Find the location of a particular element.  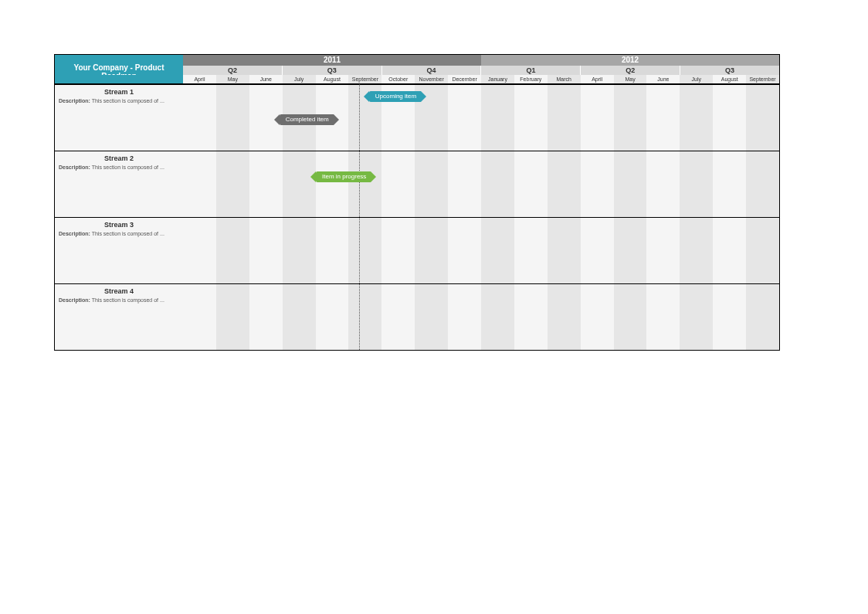

month-june-2011: June is located at coordinates (266, 79).